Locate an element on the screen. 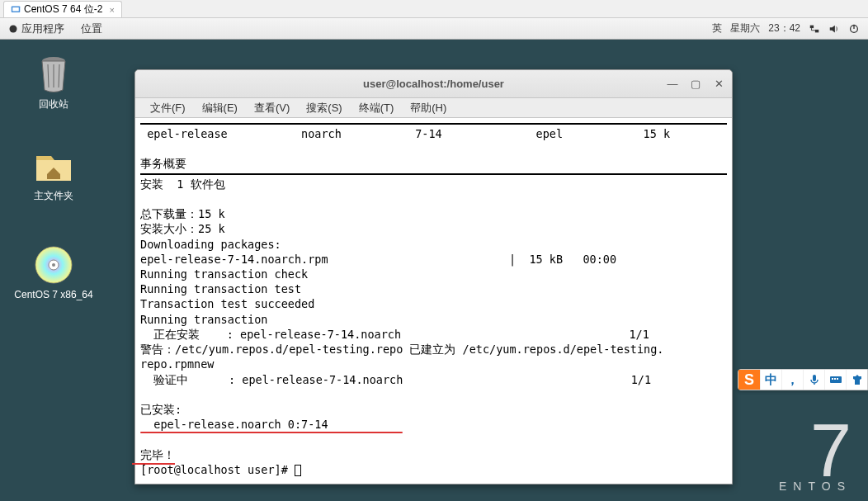 The image size is (868, 501). ime-punct-toggle: ， is located at coordinates (792, 380).